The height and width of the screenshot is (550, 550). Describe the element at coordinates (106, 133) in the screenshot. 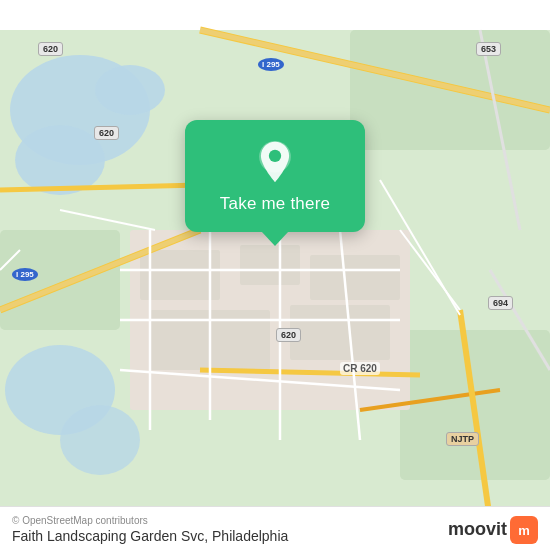

I see `r620-ml-badge: 620` at that location.